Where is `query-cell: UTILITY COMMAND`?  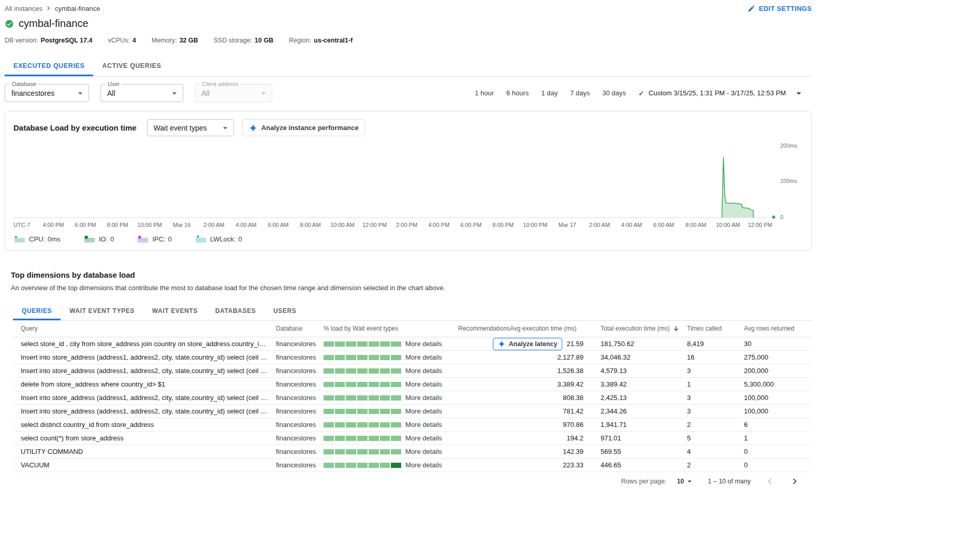 query-cell: UTILITY COMMAND is located at coordinates (144, 452).